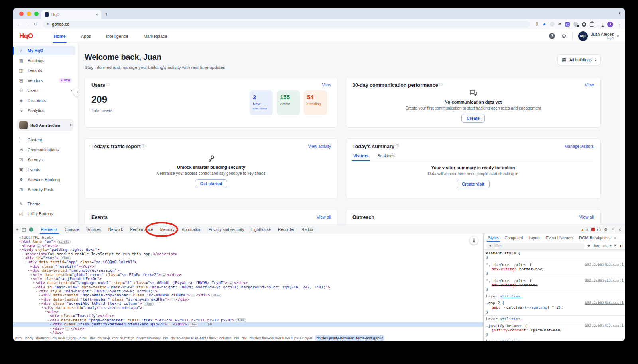 The image size is (638, 364). I want to click on css-property: box-sizing: inherit;, so click(555, 285).